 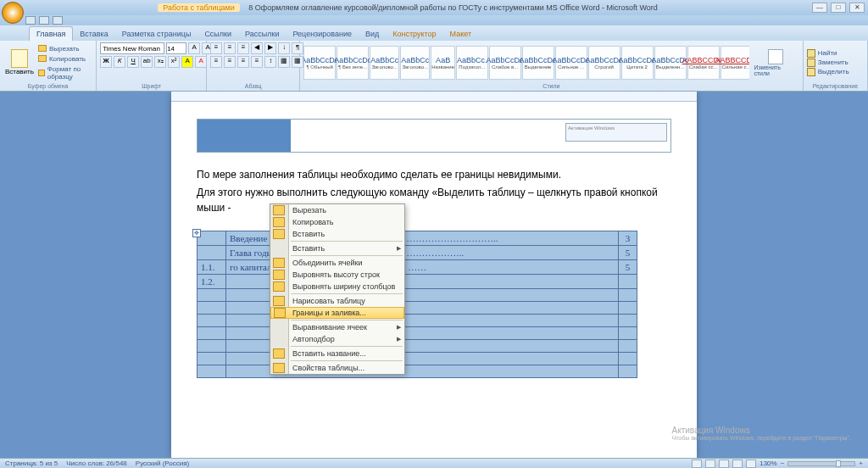 I want to click on find-button: Найти, so click(x=828, y=53).